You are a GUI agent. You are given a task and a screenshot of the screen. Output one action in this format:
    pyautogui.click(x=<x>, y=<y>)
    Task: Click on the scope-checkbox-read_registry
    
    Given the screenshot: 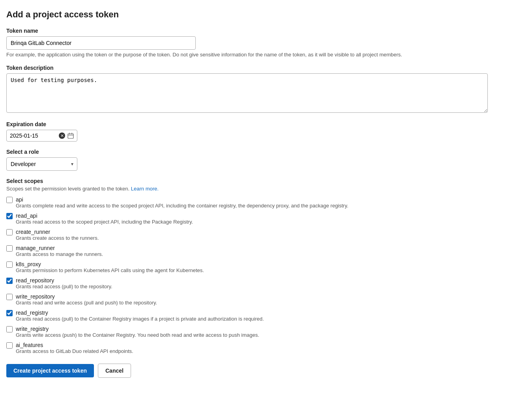 What is the action you would take?
    pyautogui.click(x=9, y=313)
    